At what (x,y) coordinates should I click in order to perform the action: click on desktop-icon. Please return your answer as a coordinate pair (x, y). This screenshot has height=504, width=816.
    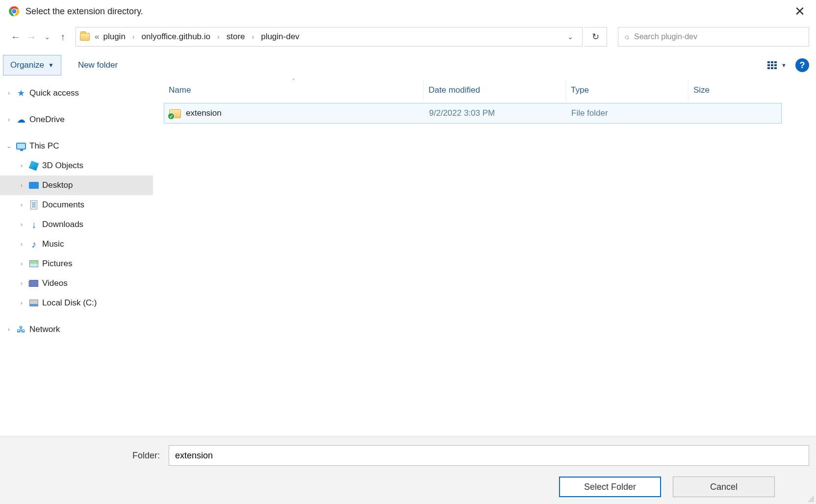
    Looking at the image, I should click on (34, 185).